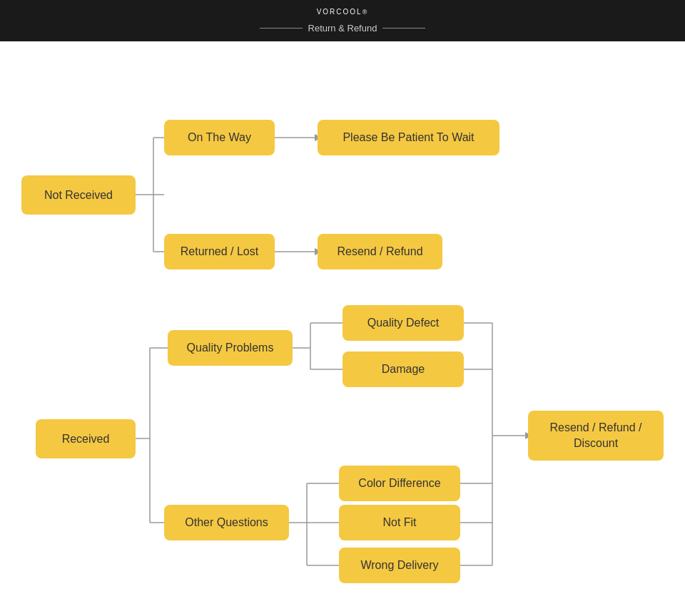 Image resolution: width=685 pixels, height=616 pixels. Describe the element at coordinates (365, 12) in the screenshot. I see `logo-trademark: ®` at that location.